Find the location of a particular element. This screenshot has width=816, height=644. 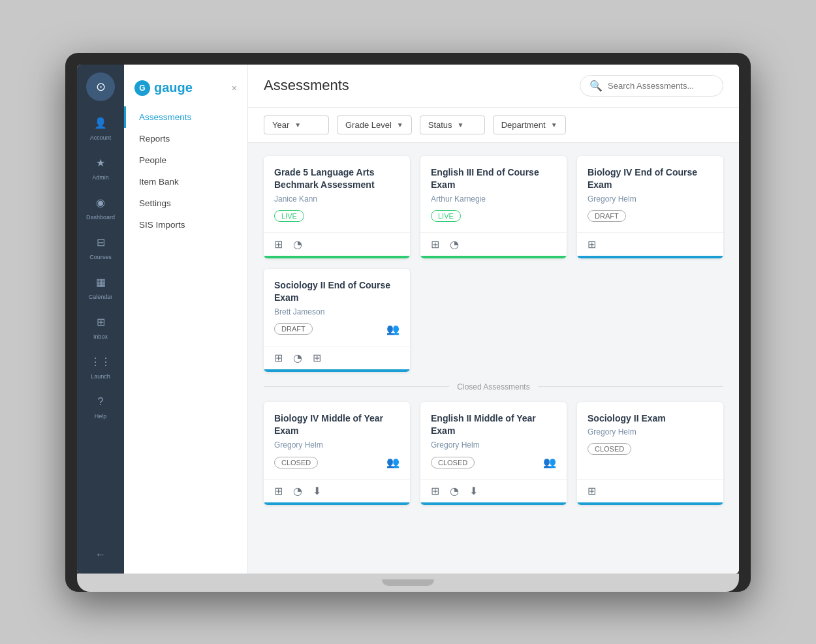

closed-card-footer-2: ⊞ ◔ ⬇ is located at coordinates (494, 491).